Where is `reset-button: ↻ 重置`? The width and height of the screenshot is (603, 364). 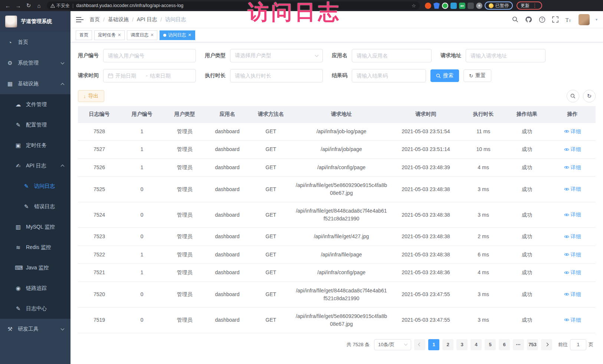 reset-button: ↻ 重置 is located at coordinates (477, 76).